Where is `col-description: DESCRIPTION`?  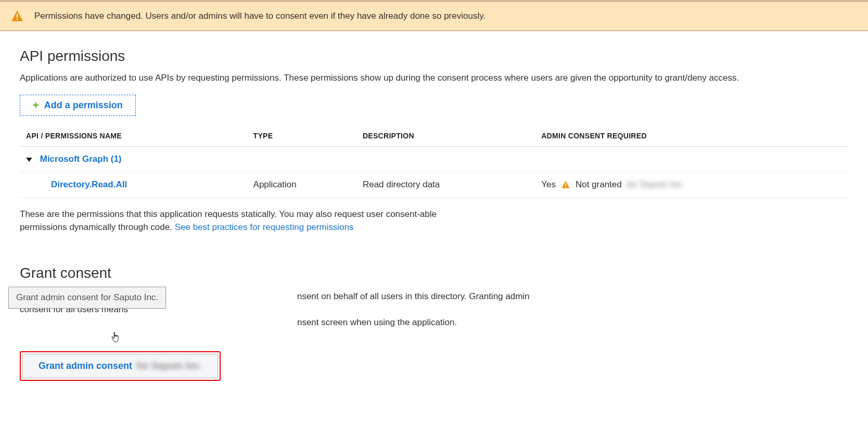
col-description: DESCRIPTION is located at coordinates (445, 136).